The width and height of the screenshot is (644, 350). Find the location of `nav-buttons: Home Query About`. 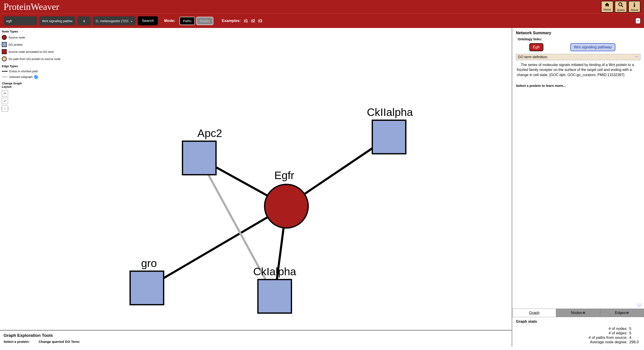

nav-buttons: Home Query About is located at coordinates (621, 7).